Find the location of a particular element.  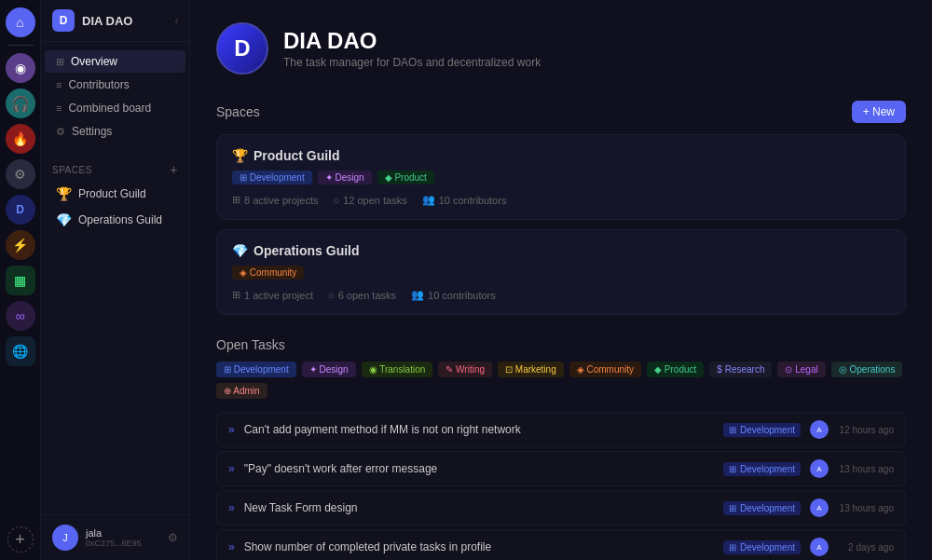

open-tasks-value: 12 open tasks is located at coordinates (375, 200).